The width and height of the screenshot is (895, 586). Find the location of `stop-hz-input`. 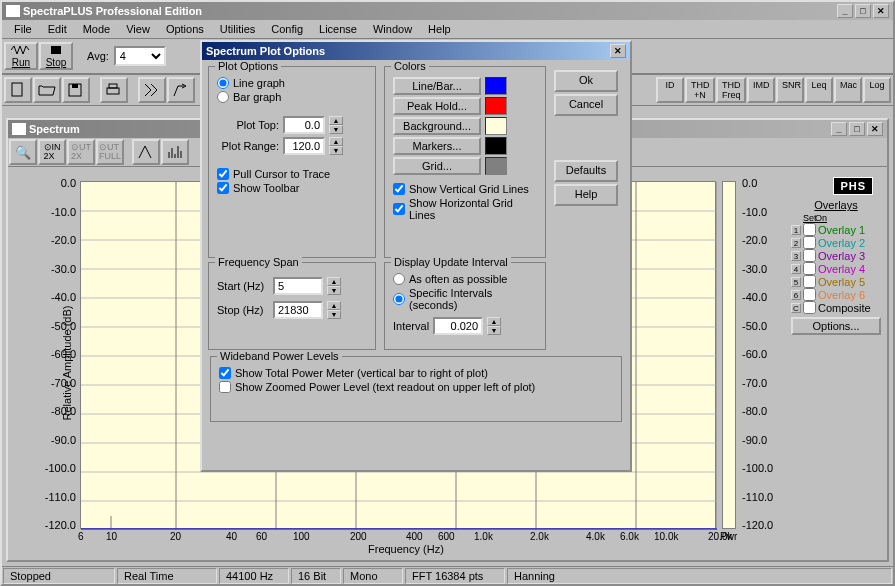

stop-hz-input is located at coordinates (298, 310).